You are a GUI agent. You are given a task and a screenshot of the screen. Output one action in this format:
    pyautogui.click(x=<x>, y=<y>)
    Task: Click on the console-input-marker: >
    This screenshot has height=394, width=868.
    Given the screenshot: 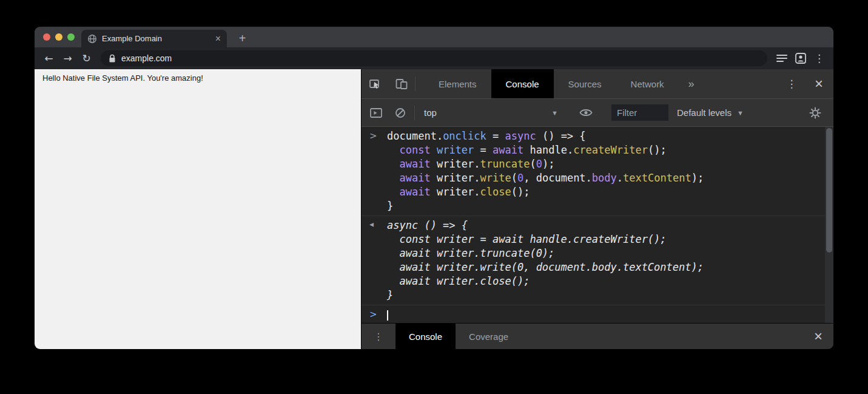 What is the action you would take?
    pyautogui.click(x=376, y=136)
    